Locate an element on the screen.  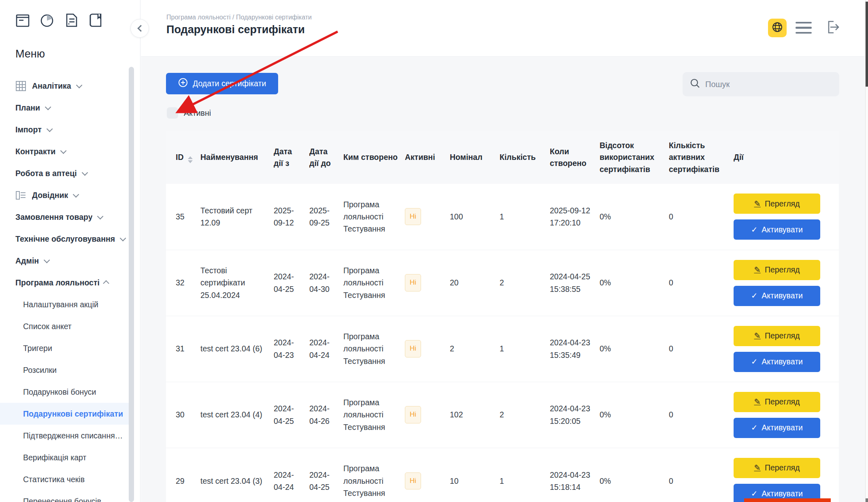
sidebar-item-label: Верифікація карт is located at coordinates (55, 457).